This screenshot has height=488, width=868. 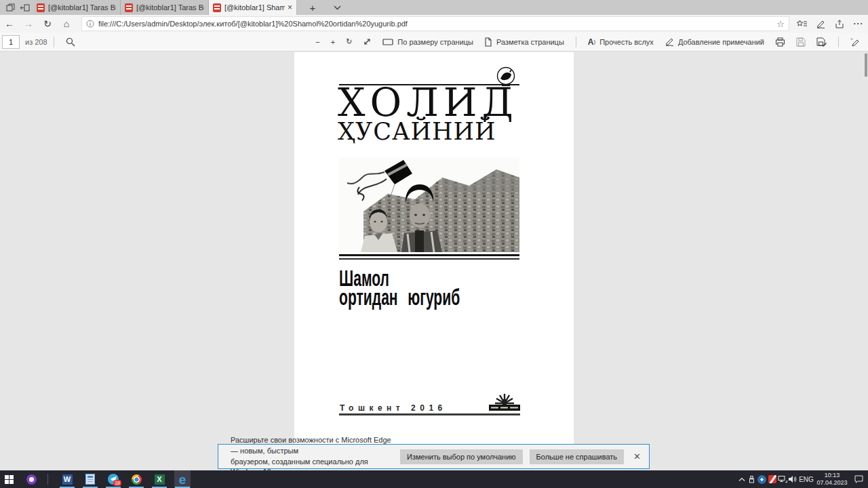 What do you see at coordinates (28, 24) in the screenshot?
I see `forward-button: →` at bounding box center [28, 24].